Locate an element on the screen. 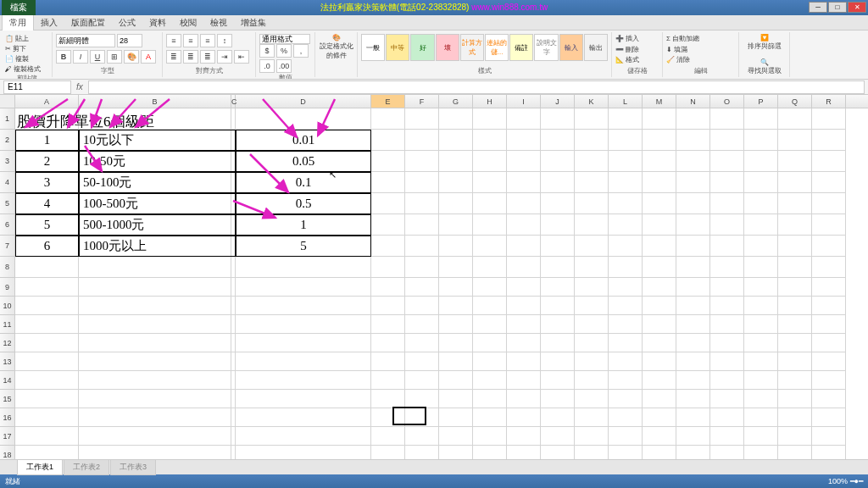 This screenshot has height=488, width=868. row-header-15: 15 is located at coordinates (8, 399).